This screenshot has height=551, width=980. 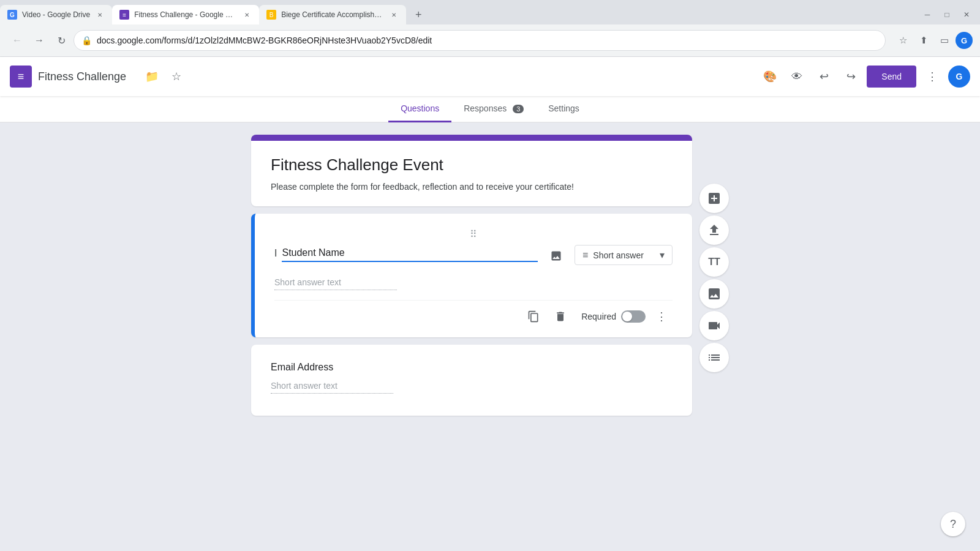 I want to click on undo-button: ↩, so click(x=824, y=77).